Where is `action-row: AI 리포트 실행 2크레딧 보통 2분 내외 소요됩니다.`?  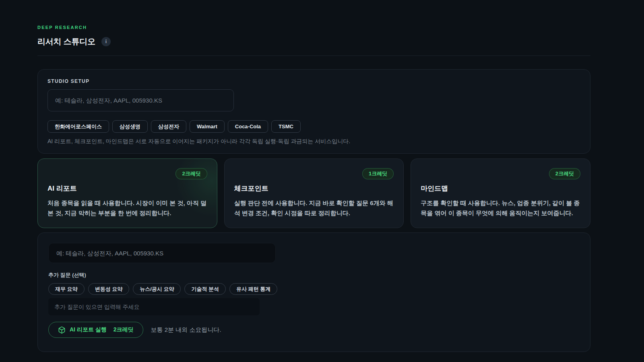
action-row: AI 리포트 실행 2크레딧 보통 2분 내외 소요됩니다. is located at coordinates (314, 330).